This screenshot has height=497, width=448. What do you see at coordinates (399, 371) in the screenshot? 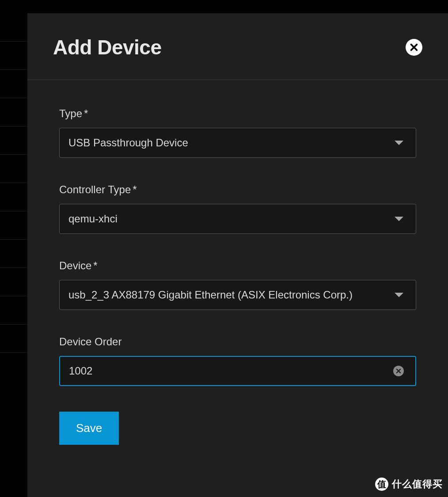
I see `clear-input-button` at bounding box center [399, 371].